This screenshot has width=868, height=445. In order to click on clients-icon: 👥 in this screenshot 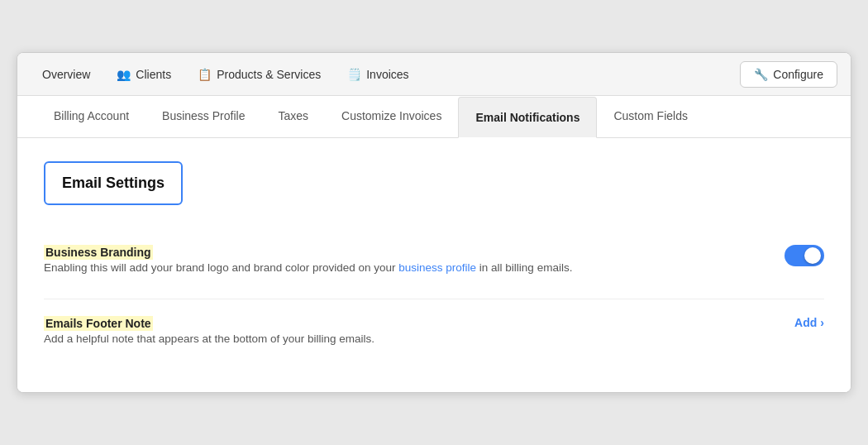, I will do `click(124, 74)`.